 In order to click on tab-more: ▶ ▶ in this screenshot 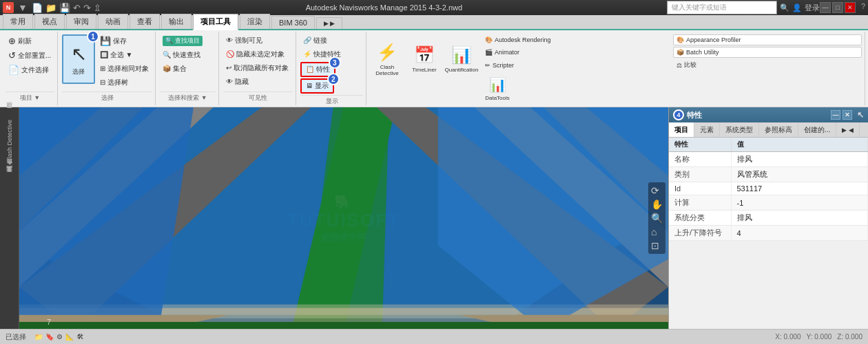, I will do `click(329, 23)`.